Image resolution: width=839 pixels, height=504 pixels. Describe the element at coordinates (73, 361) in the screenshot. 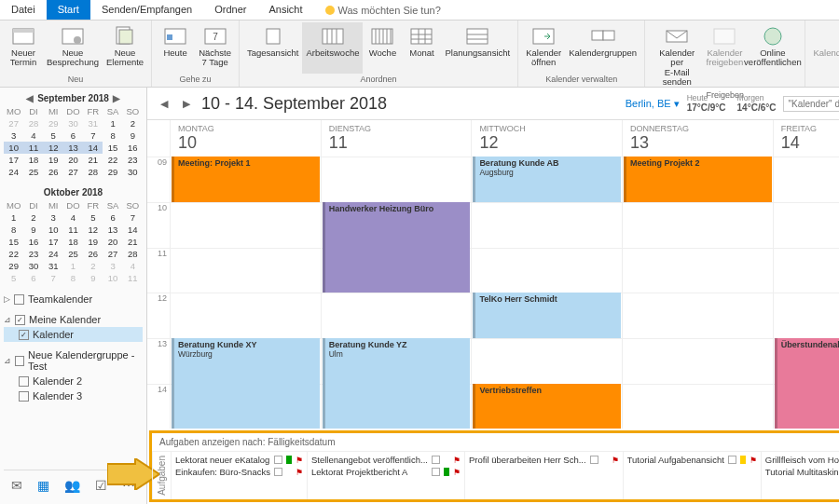

I see `calendar-group-header: ⊿Neue Kalendergruppe - Test` at that location.